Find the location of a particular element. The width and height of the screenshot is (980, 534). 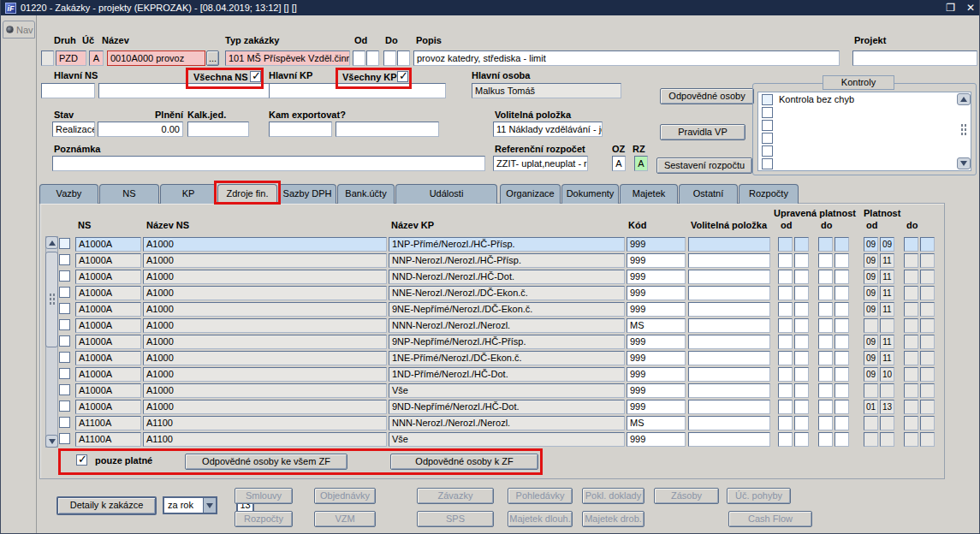

cell-nazev-kp: 9NE-Nepřímé/Nerozl./DČ-Ekon.č. is located at coordinates (507, 310).